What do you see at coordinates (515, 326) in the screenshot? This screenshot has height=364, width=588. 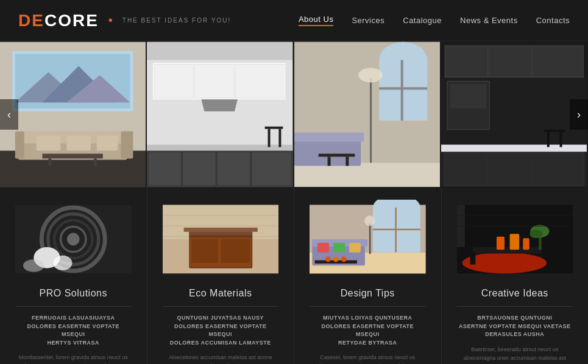 I see `col-4-subtitle: BRTSAUONSE QUNTUGNI ASERTNE VOPTATE MSEQ…` at bounding box center [515, 326].